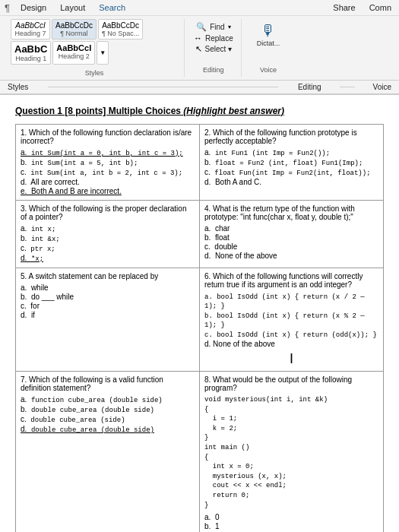  Describe the element at coordinates (33, 8) in the screenshot. I see `tab-design: Design` at that location.